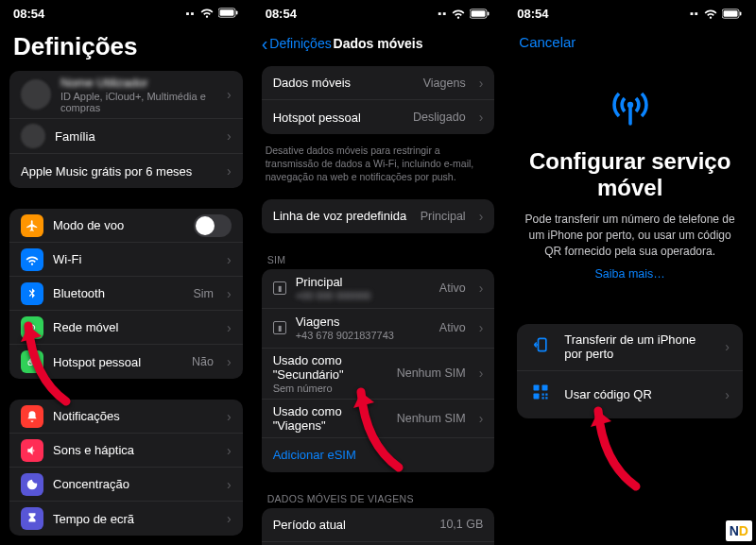 The height and width of the screenshot is (545, 756). What do you see at coordinates (630, 110) in the screenshot?
I see `antenna-icon` at bounding box center [630, 110].